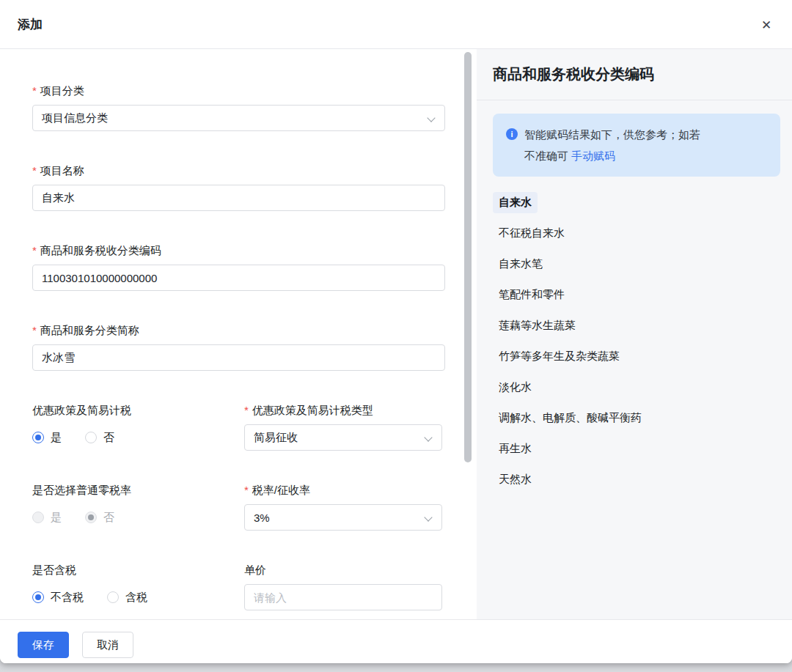  I want to click on selected-item-chip: 自来水, so click(515, 202).